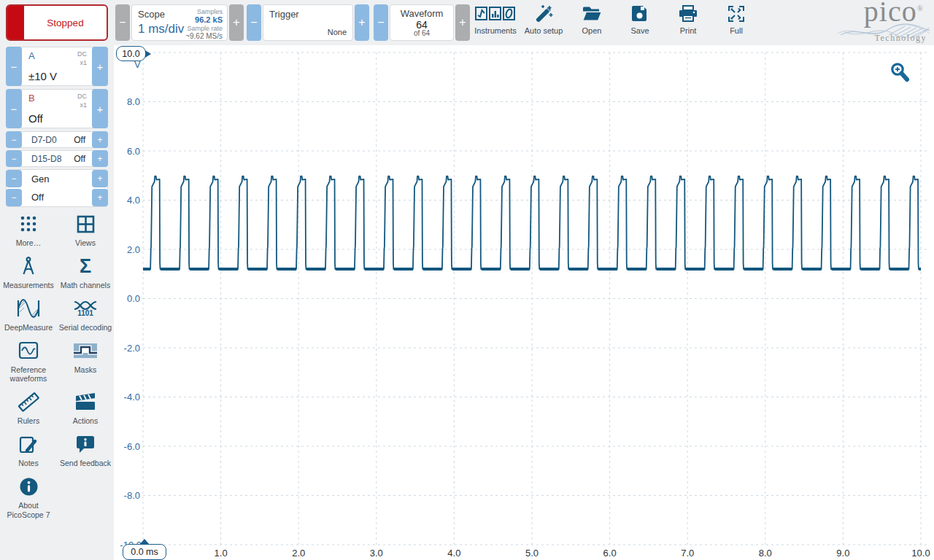  What do you see at coordinates (467, 23) in the screenshot?
I see `top-toolbar: Stopped − Scope 1 ms/div Samples 96.2 kS…` at bounding box center [467, 23].